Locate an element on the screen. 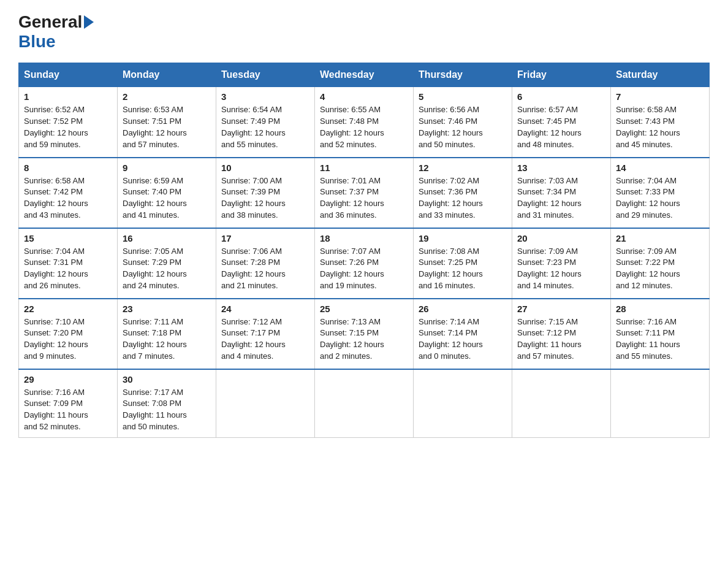 This screenshot has width=728, height=563. day-info: Sunrise: 6:52 AM Sunset: 7:52 PM Dayligh… is located at coordinates (68, 128).